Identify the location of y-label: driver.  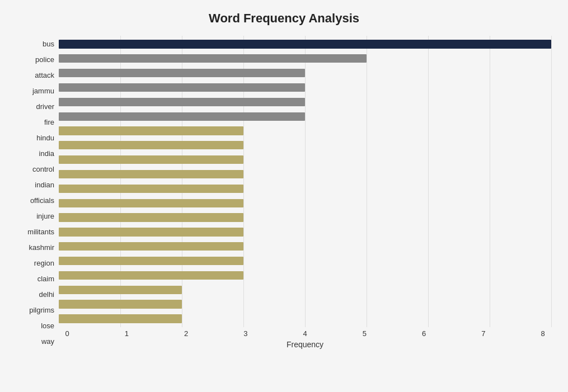
(38, 106).